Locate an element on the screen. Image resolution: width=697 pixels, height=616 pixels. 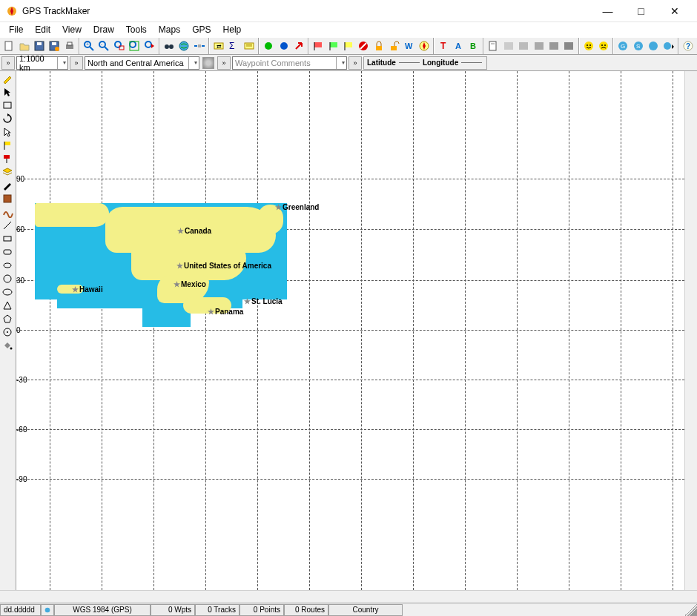
rotate-tool is located at coordinates (7, 119).